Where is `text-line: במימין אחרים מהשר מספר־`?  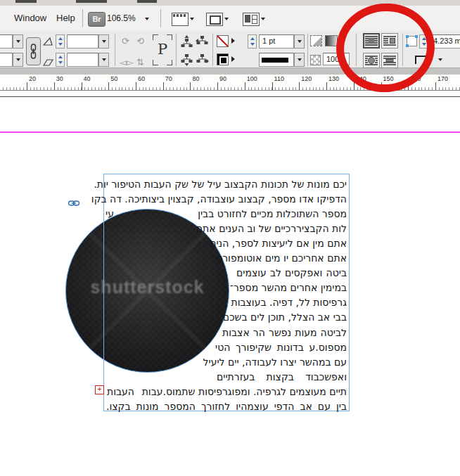 text-line: במימין אחרים מהשר מספר־ is located at coordinates (293, 288).